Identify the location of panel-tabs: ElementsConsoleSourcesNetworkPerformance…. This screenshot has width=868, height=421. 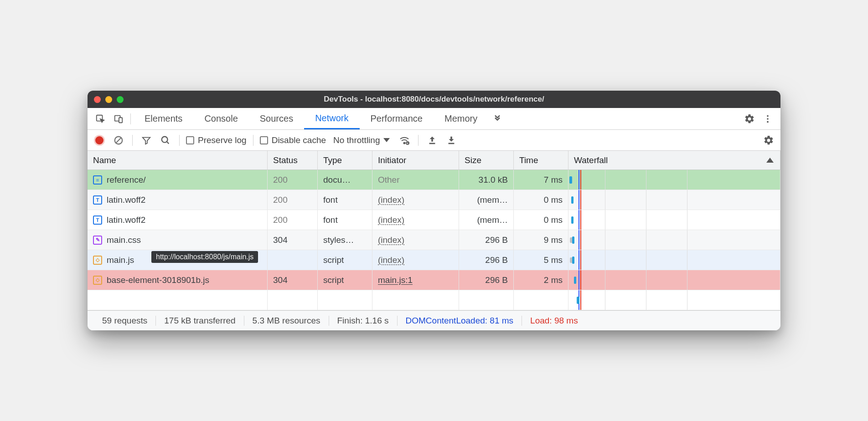
(434, 119).